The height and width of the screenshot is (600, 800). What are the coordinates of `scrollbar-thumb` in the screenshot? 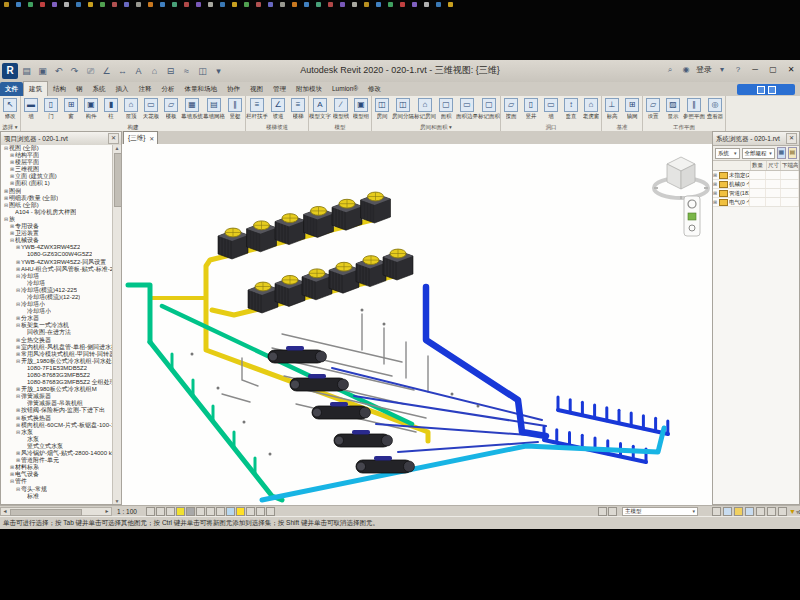 It's located at (46, 512).